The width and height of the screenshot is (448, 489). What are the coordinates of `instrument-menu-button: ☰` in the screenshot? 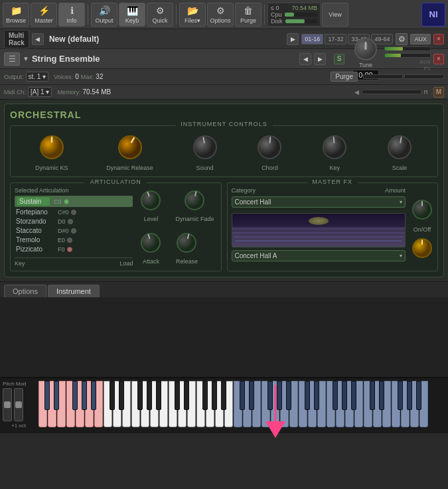 It's located at (12, 59).